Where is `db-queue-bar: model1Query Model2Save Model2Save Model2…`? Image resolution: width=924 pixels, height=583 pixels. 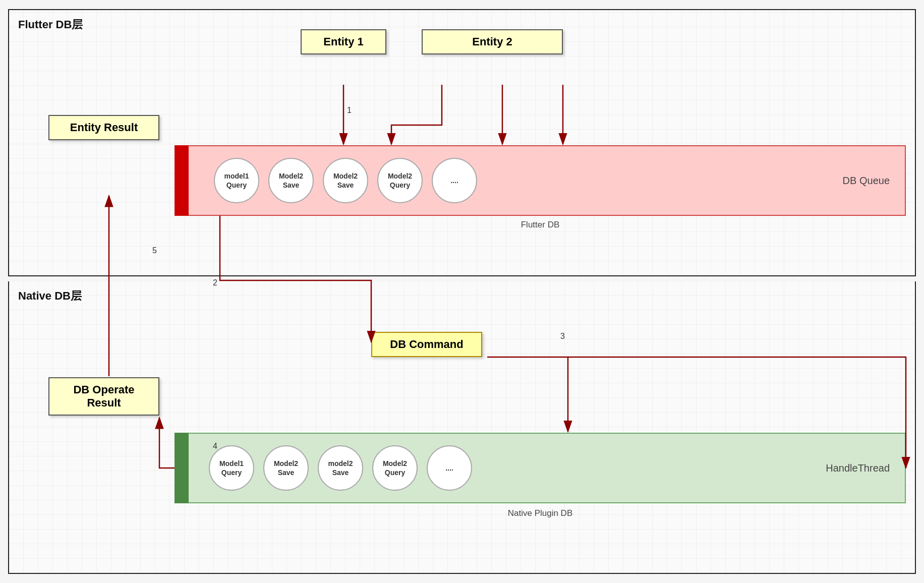
db-queue-bar: model1Query Model2Save Model2Save Model2… is located at coordinates (540, 181).